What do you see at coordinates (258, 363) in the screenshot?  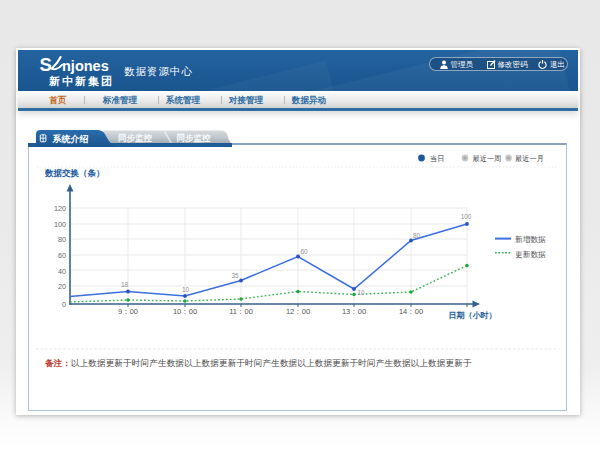 I see `svg-text:备注：以上数据更新于时间产生数据以上数据更新于时间产生数据以: 备注：以上数据更新于时间产生数据以上数据更新于时间产生数据以上数据更新于时间产生…` at bounding box center [258, 363].